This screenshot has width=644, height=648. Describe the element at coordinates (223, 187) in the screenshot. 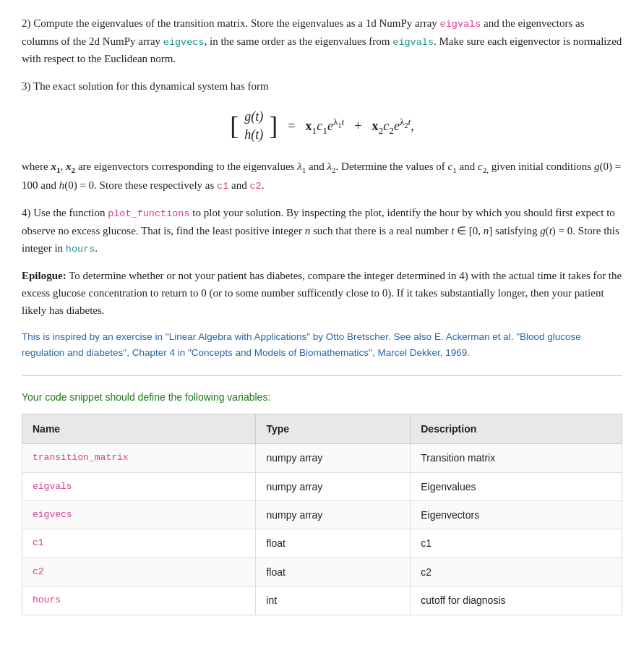

I see `c1-code: c1` at that location.